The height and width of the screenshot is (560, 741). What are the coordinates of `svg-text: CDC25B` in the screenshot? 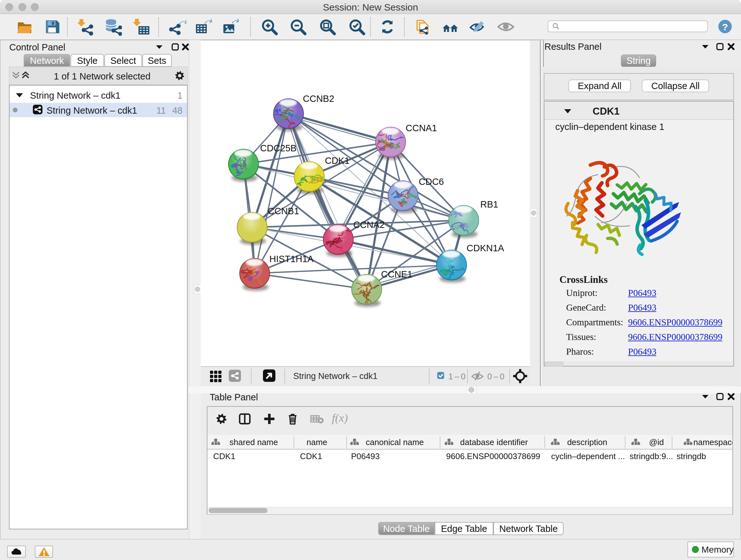 It's located at (278, 148).